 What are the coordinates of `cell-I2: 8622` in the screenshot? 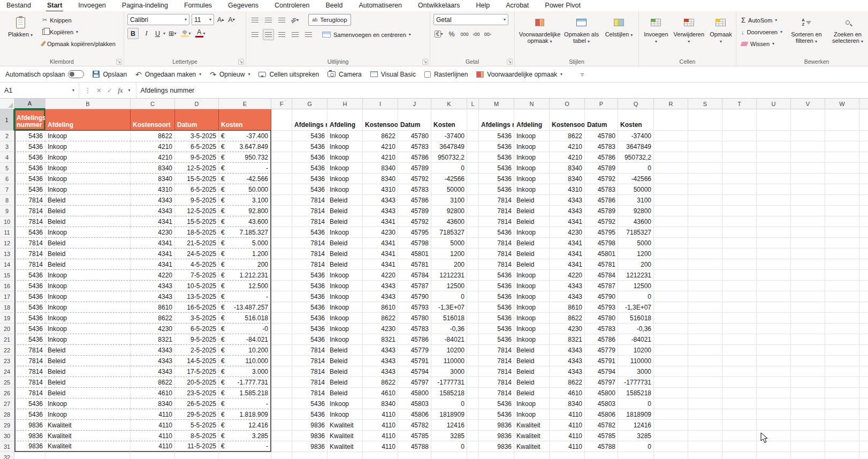 It's located at (380, 136).